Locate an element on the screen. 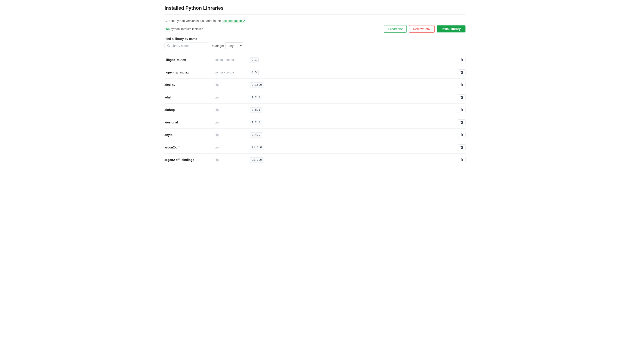 The width and height of the screenshot is (630, 364). search-label: Find a library by name is located at coordinates (315, 39).